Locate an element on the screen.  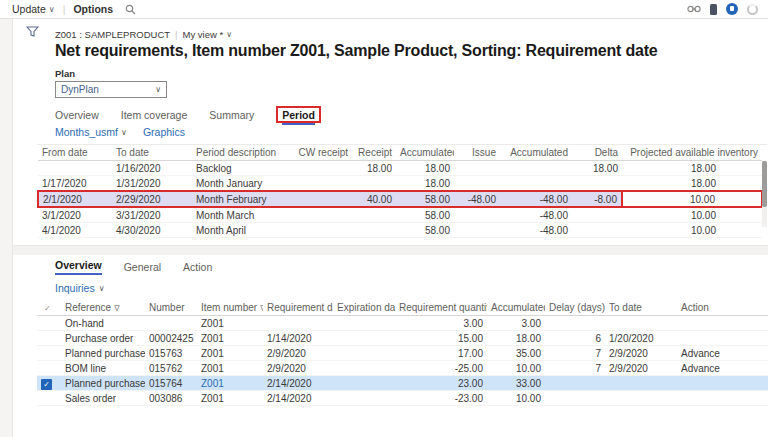
grid-cell: 4/30/2020 is located at coordinates (152, 230).